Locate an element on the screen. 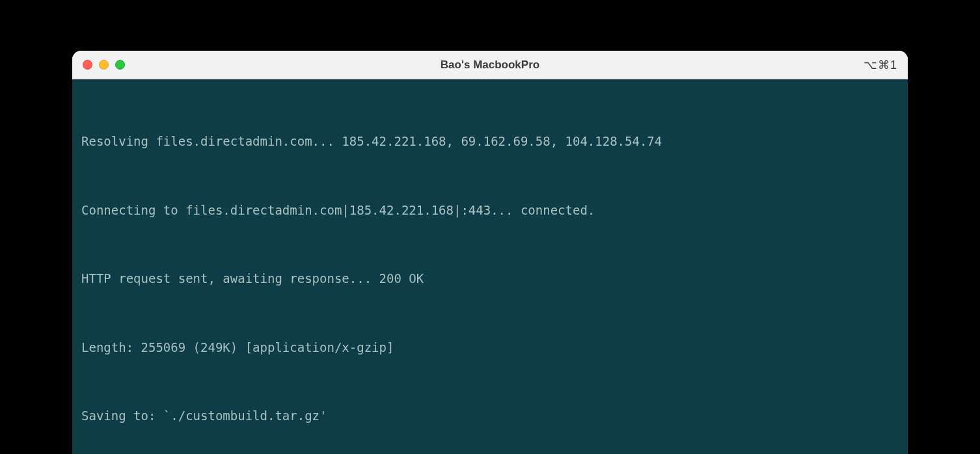  terminal-output-line: Saving to: `./custombuild.tar.gz' is located at coordinates (490, 416).